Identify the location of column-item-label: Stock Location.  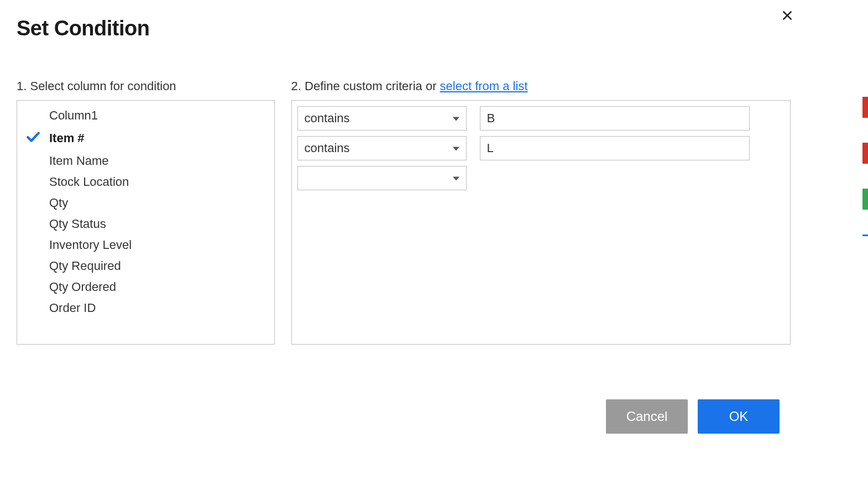
(89, 182).